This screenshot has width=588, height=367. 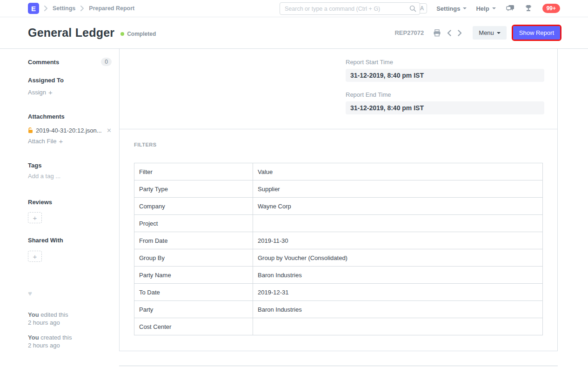 I want to click on status-label: Completed, so click(x=141, y=34).